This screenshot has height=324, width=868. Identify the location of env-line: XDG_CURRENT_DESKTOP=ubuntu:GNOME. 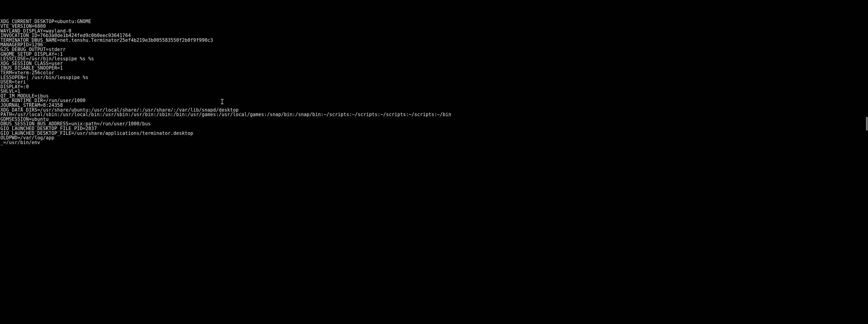
(434, 22).